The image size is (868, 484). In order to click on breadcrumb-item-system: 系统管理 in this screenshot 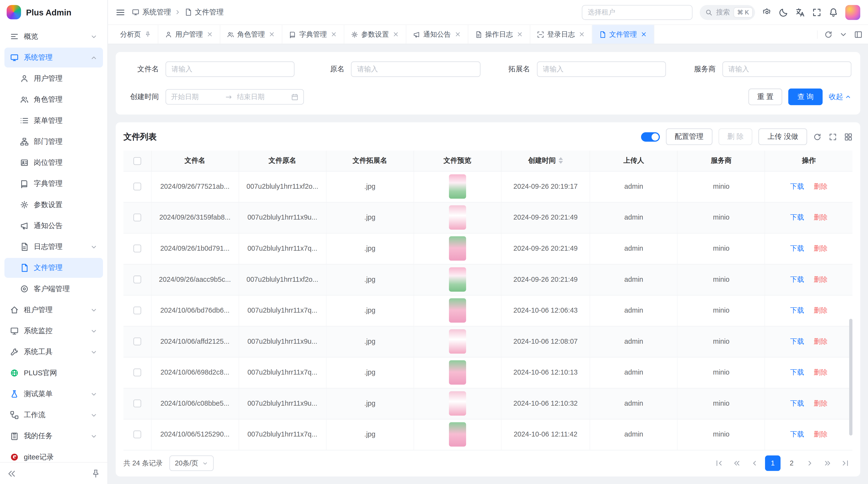, I will do `click(151, 12)`.